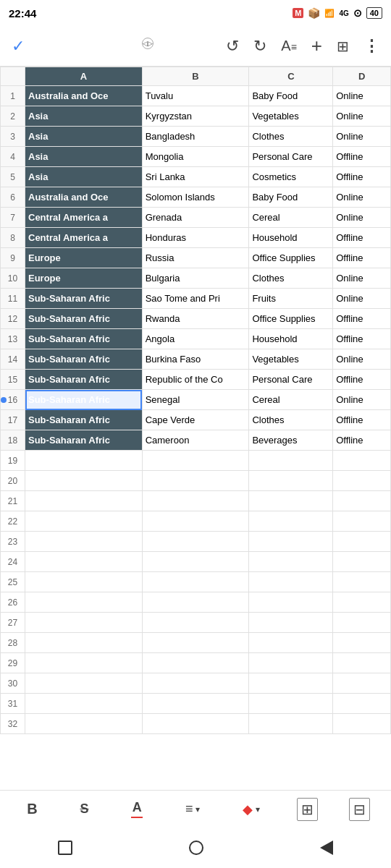 The width and height of the screenshot is (391, 868). Describe the element at coordinates (196, 848) in the screenshot. I see `home-button` at that location.